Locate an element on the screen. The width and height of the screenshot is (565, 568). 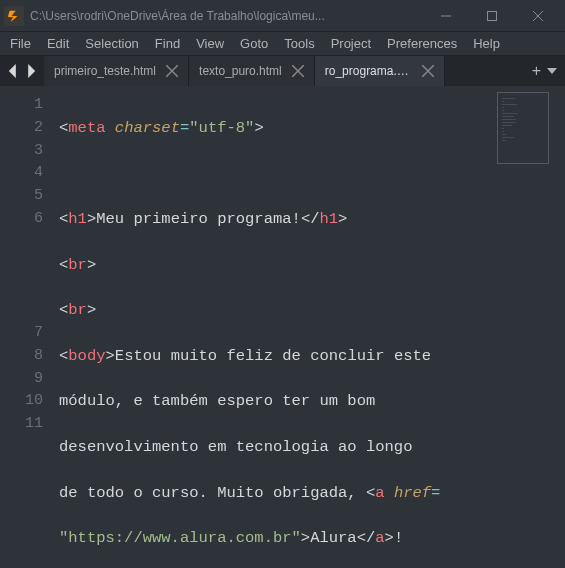
tab-spacer is located at coordinates (484, 71).